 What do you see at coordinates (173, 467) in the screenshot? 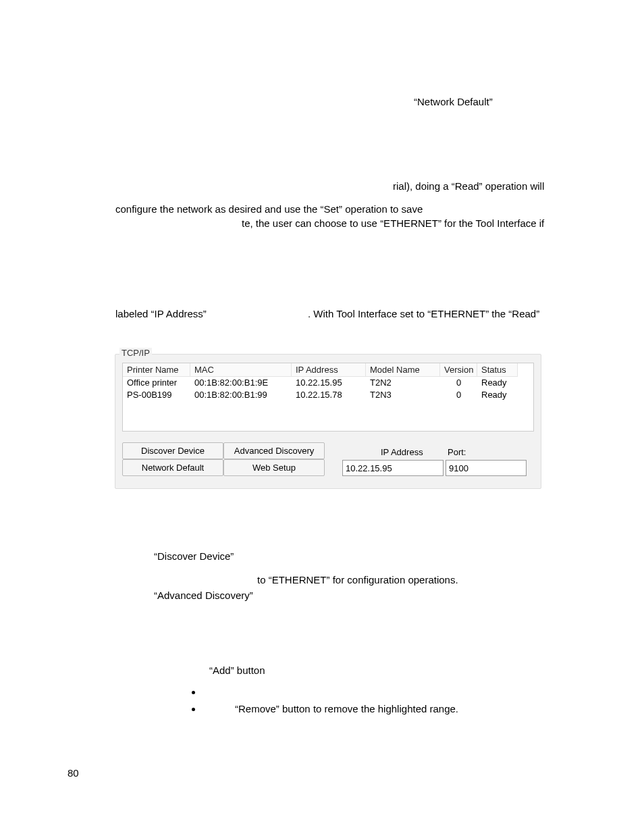
I see `network-default-button: Network Default` at bounding box center [173, 467].